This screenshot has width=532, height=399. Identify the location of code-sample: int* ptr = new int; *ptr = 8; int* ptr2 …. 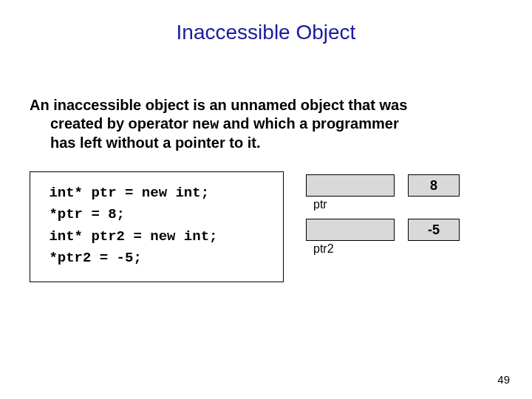
(157, 227).